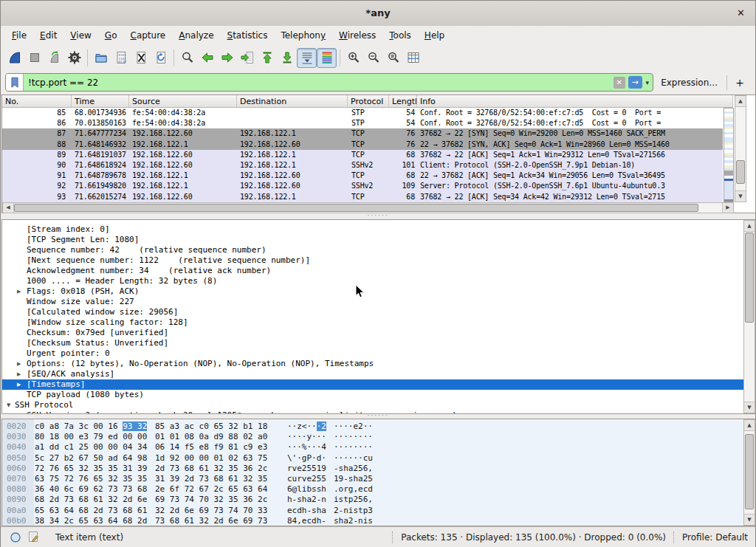 This screenshot has height=547, width=756. What do you see at coordinates (292, 101) in the screenshot?
I see `column-header-destination: Destination` at bounding box center [292, 101].